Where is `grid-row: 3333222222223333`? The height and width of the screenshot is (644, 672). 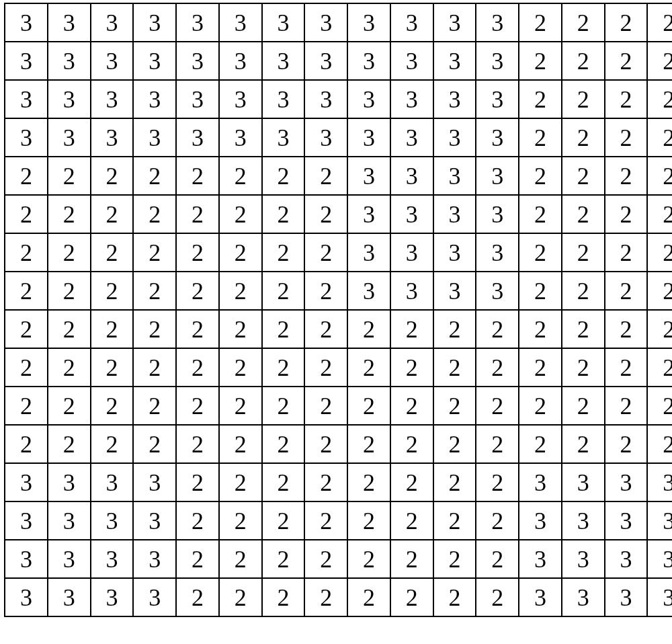
grid-row: 3333222222223333 is located at coordinates (339, 559).